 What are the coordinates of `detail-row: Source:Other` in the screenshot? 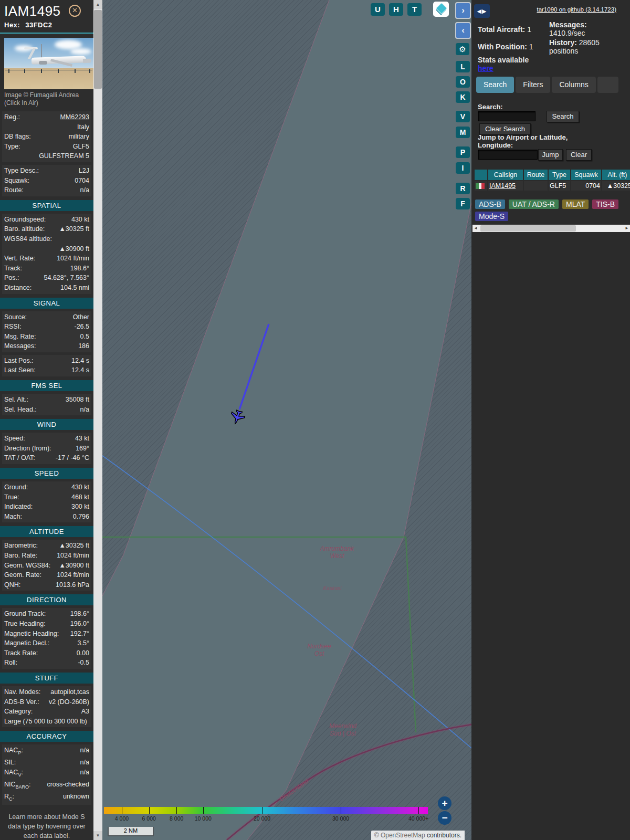 It's located at (47, 317).